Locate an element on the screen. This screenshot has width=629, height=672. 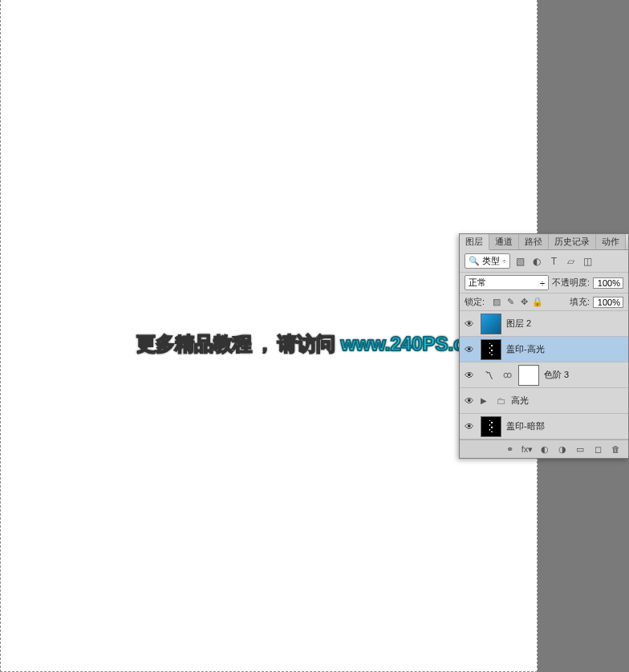
levels-adjustment-icon: 〽 is located at coordinates (489, 375).